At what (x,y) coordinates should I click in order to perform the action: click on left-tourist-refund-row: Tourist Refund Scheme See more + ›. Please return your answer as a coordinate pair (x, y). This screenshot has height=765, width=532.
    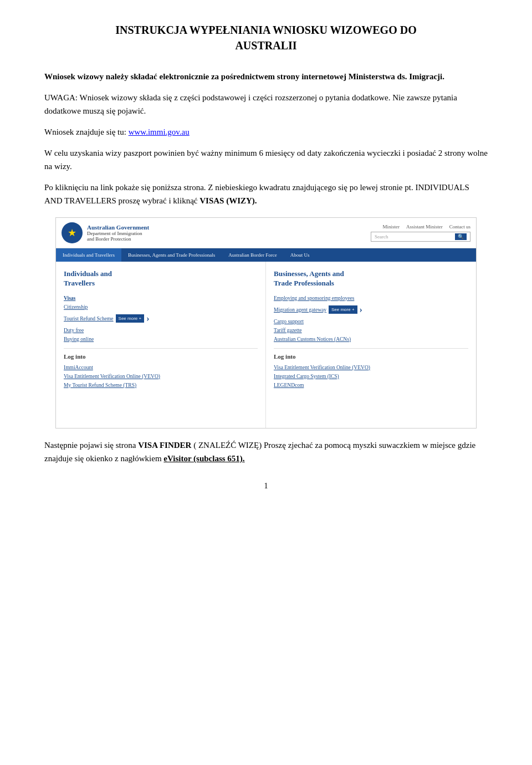
    Looking at the image, I should click on (161, 319).